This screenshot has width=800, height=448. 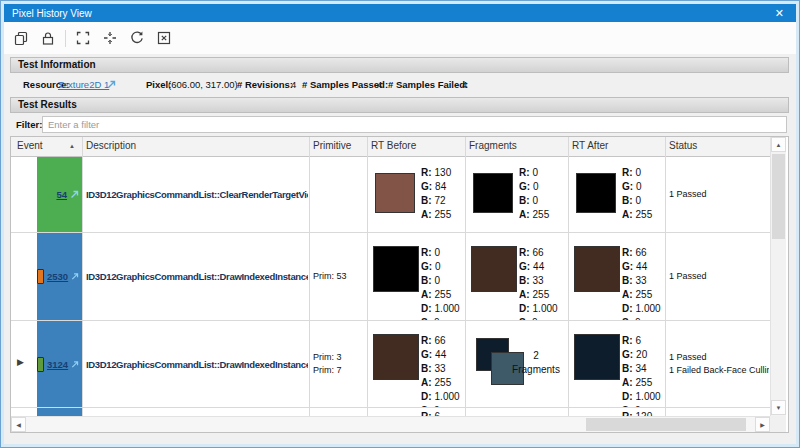 What do you see at coordinates (57, 64) in the screenshot?
I see `test-information-title: Test Information` at bounding box center [57, 64].